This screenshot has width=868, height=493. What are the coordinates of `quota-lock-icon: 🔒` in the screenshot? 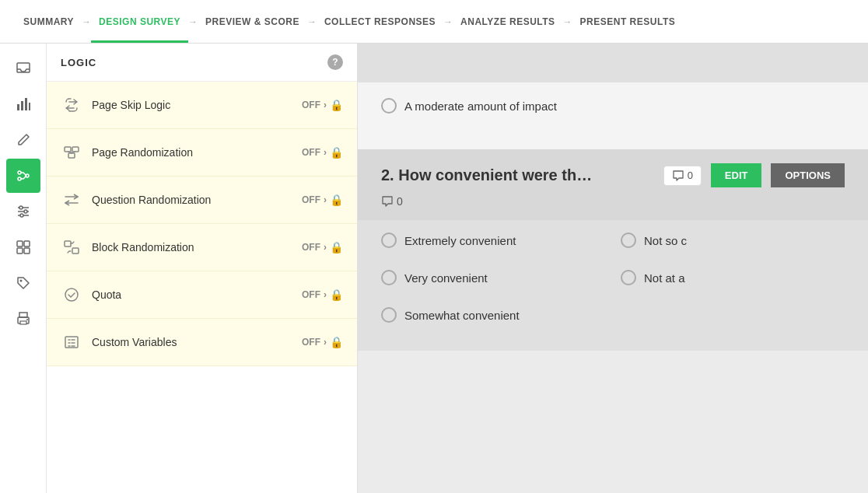 It's located at (336, 295).